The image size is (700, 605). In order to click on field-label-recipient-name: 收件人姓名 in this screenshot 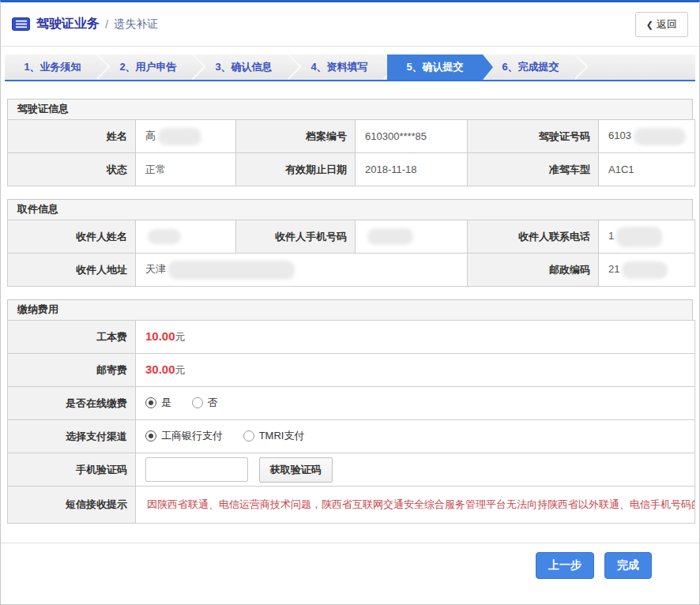, I will do `click(72, 237)`.